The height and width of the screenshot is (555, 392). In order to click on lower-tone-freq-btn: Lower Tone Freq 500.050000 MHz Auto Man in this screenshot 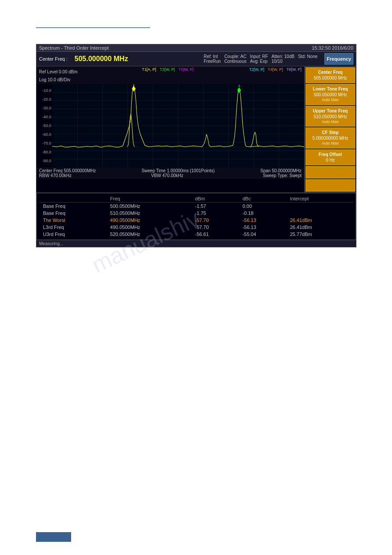, I will do `click(330, 94)`.